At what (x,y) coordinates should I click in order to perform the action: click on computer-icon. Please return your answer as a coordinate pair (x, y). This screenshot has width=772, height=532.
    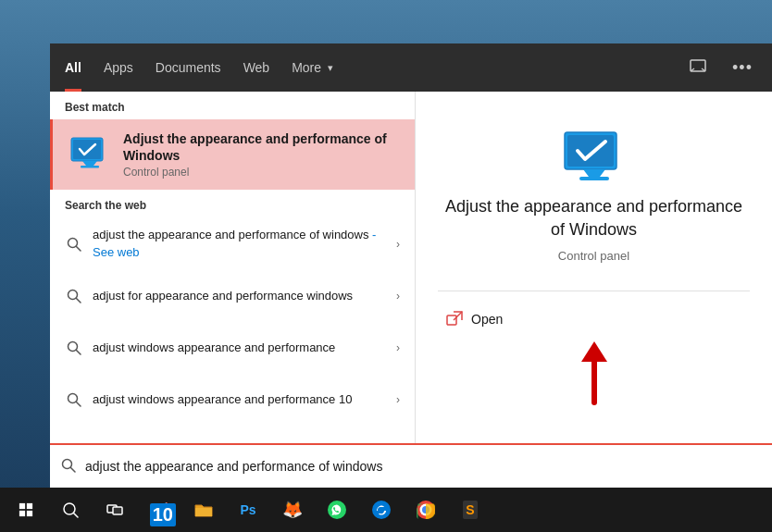
    Looking at the image, I should click on (90, 155).